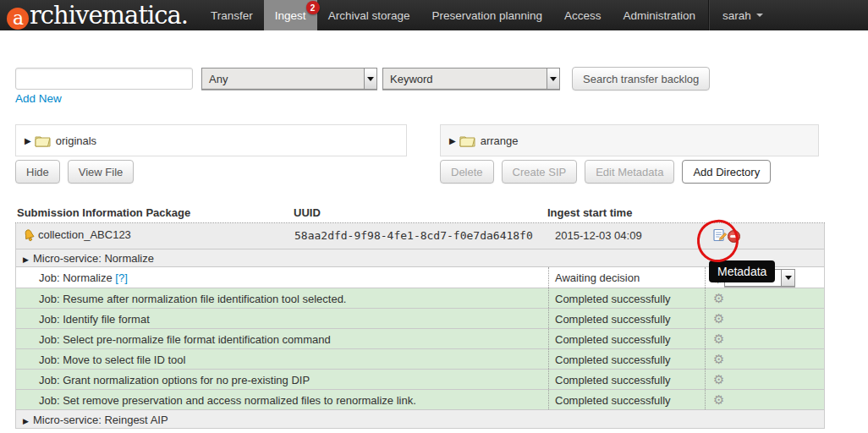 The image size is (868, 433). What do you see at coordinates (291, 15) in the screenshot?
I see `nav-item-ingest-label: Ingest` at bounding box center [291, 15].